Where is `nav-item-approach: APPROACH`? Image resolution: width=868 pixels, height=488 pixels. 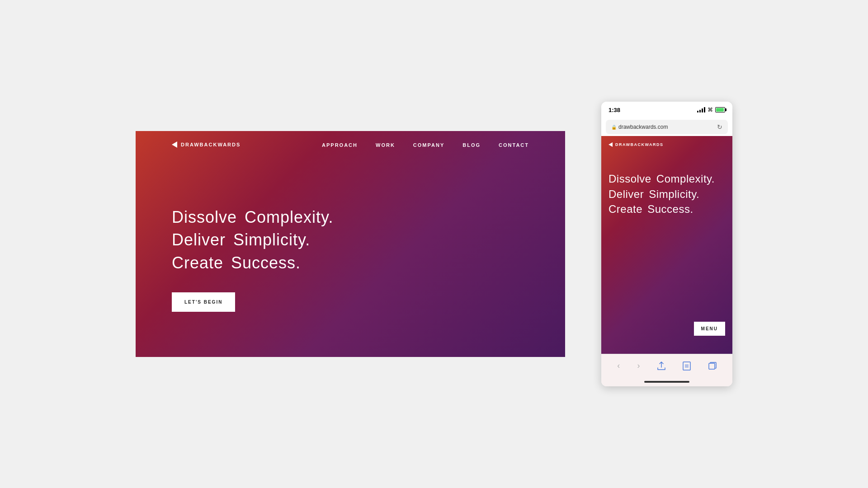 nav-item-approach: APPROACH is located at coordinates (340, 145).